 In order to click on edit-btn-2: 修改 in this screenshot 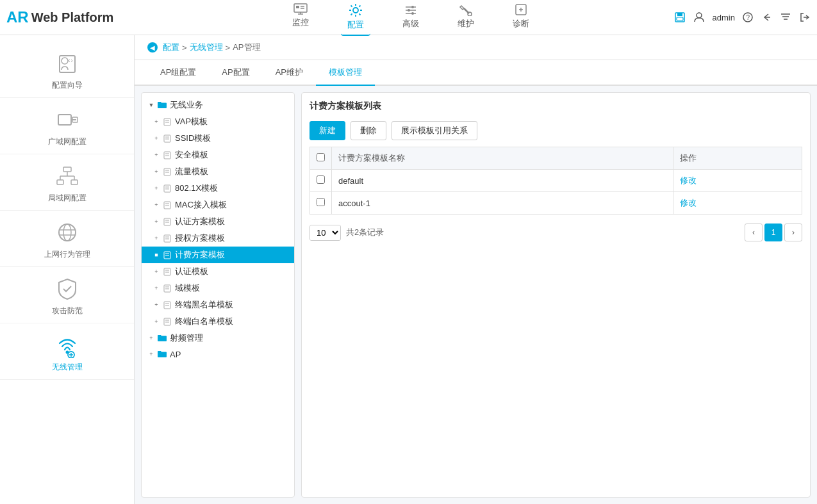, I will do `click(688, 203)`.